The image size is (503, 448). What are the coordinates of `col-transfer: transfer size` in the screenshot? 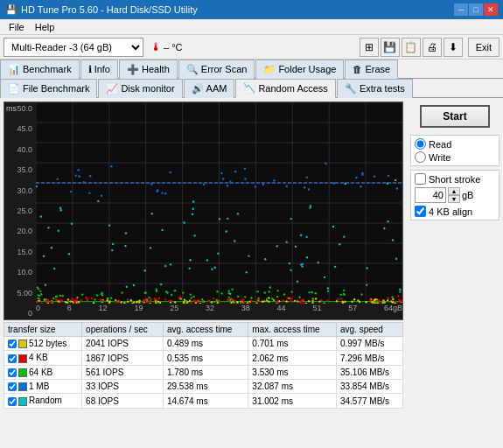 It's located at (44, 330).